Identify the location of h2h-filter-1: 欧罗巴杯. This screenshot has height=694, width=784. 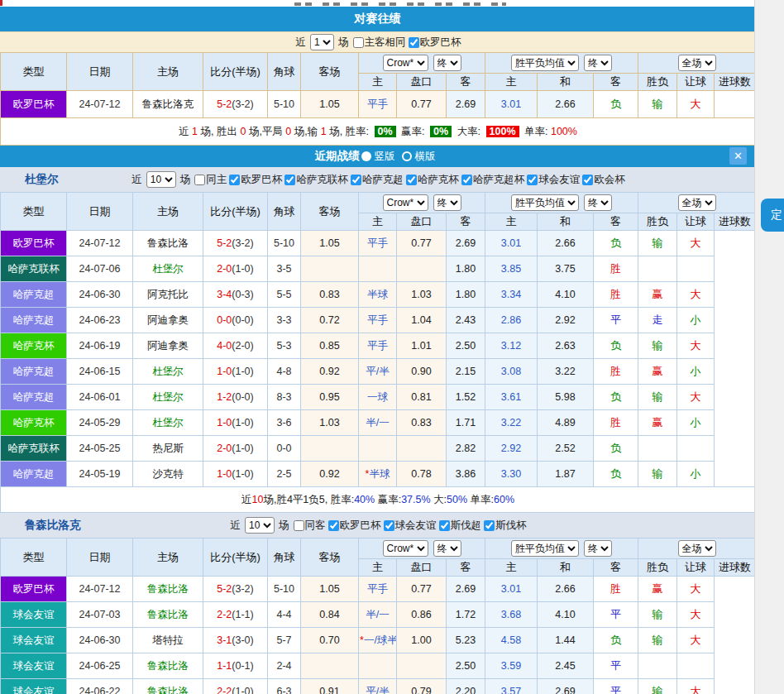
(435, 43).